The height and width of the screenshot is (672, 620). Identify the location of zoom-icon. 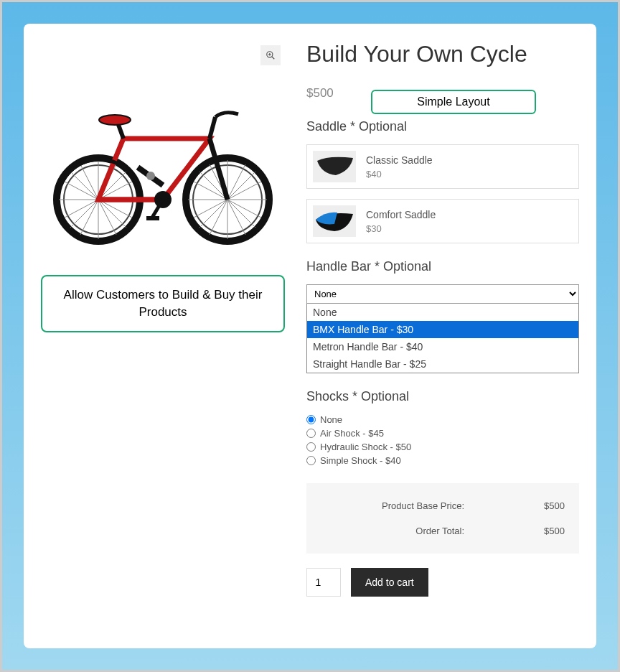
(271, 55).